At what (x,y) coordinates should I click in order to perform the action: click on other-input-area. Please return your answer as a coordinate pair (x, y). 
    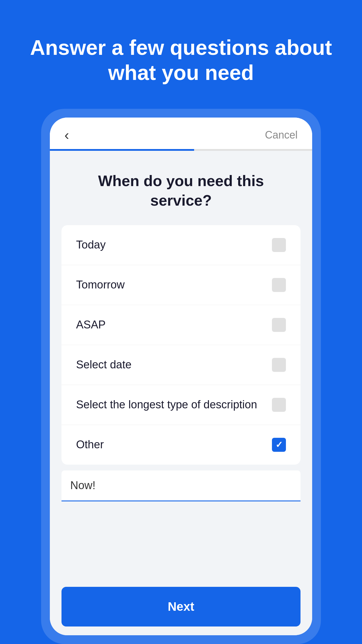
    Looking at the image, I should click on (181, 486).